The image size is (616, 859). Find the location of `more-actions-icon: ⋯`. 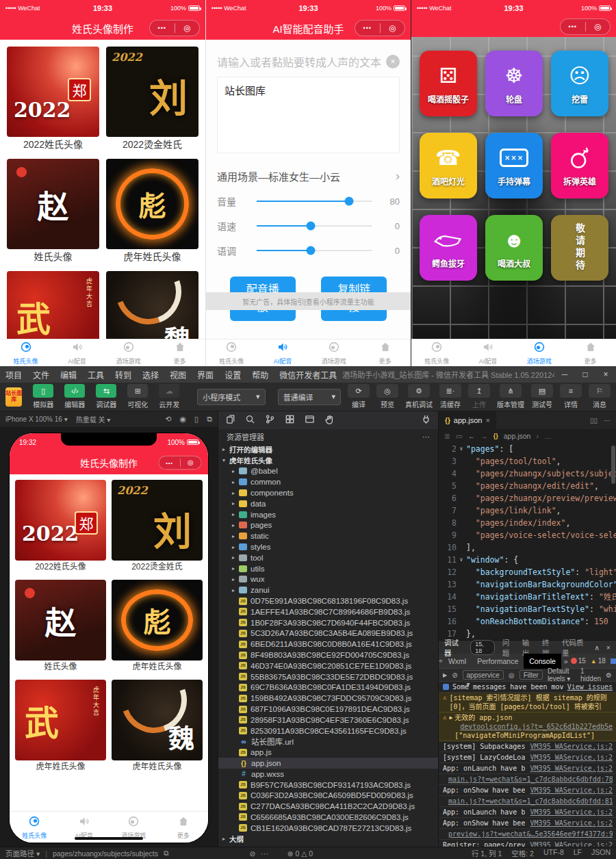

more-actions-icon: ⋯ is located at coordinates (426, 437).